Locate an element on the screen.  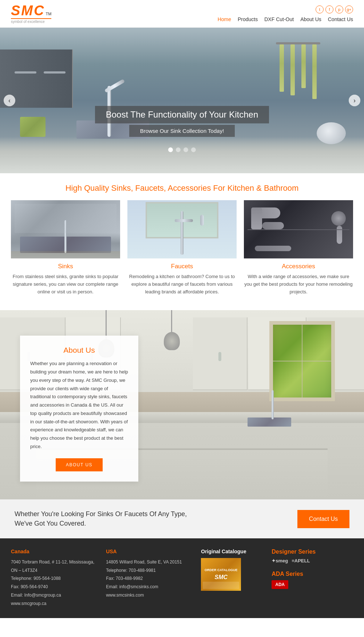
hero-text-block: Boost The Functionality of Your Kitchen … is located at coordinates (182, 122).